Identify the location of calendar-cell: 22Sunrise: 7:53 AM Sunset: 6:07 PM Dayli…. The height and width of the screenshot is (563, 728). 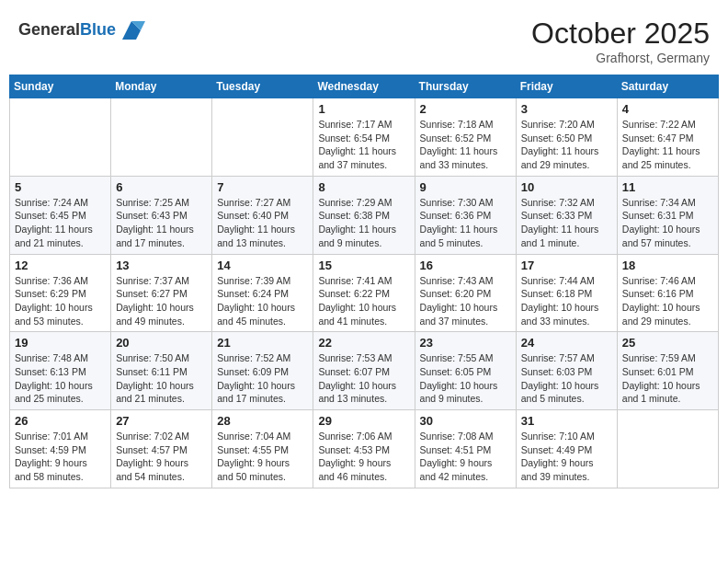
(364, 372).